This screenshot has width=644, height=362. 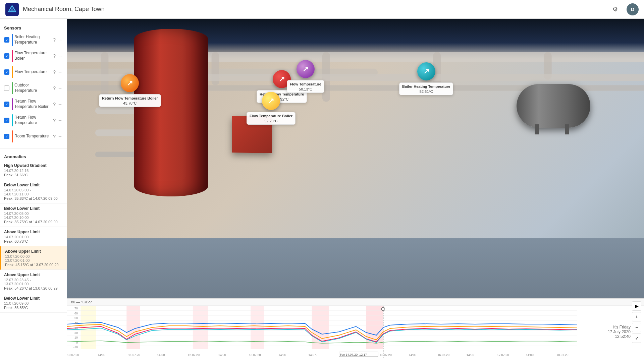 I want to click on sensor-item-room-temp: Room Temperature ? →, so click(x=34, y=136).